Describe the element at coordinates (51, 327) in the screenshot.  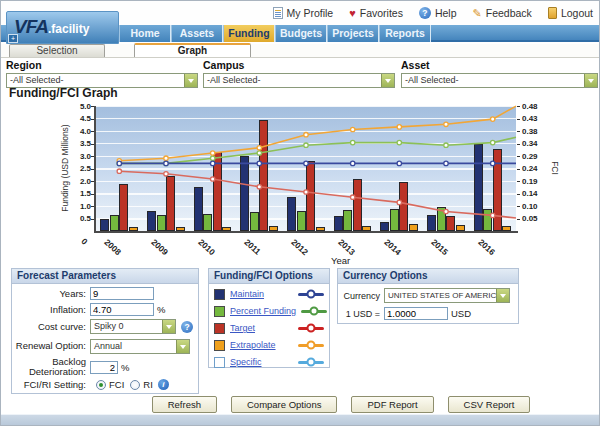
I see `cost-curve-label: Cost curve:` at that location.